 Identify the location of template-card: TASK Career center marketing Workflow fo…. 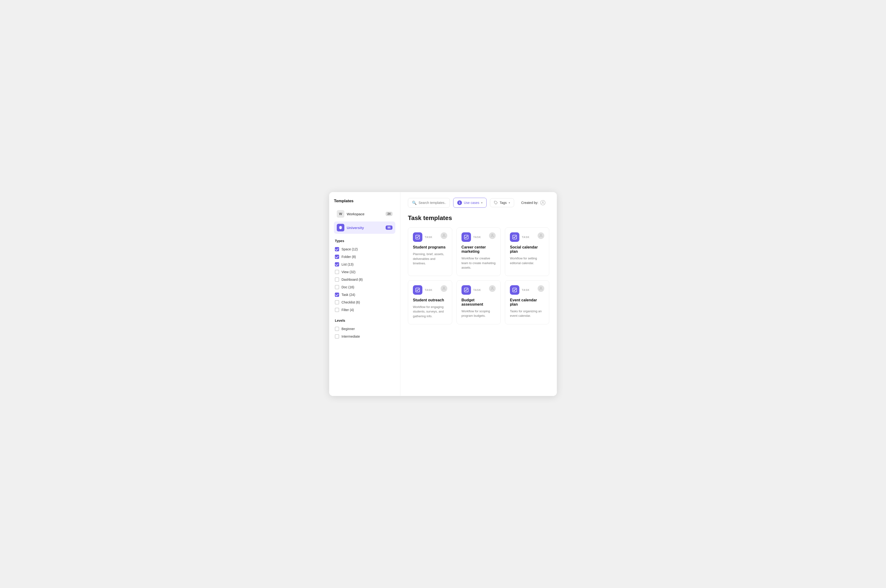
(479, 252).